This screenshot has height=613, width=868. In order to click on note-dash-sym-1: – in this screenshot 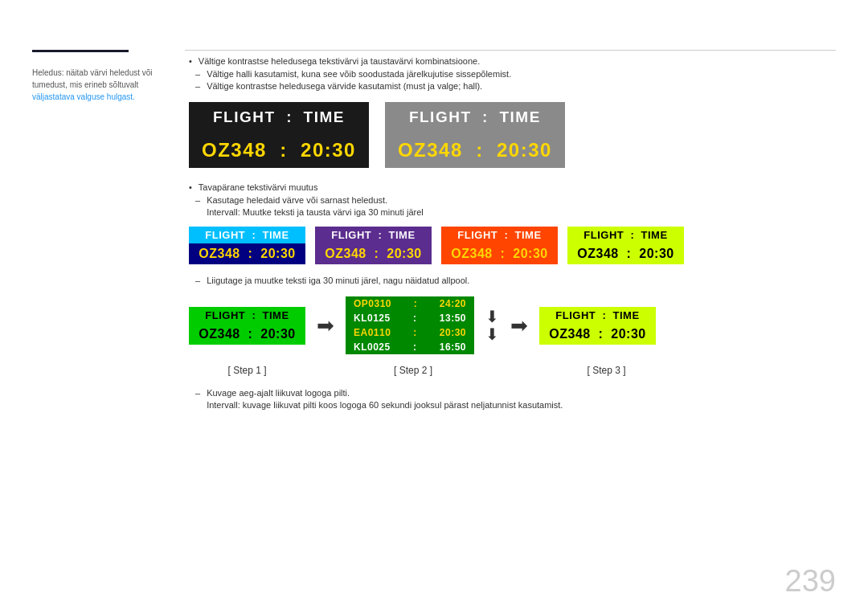, I will do `click(198, 200)`.